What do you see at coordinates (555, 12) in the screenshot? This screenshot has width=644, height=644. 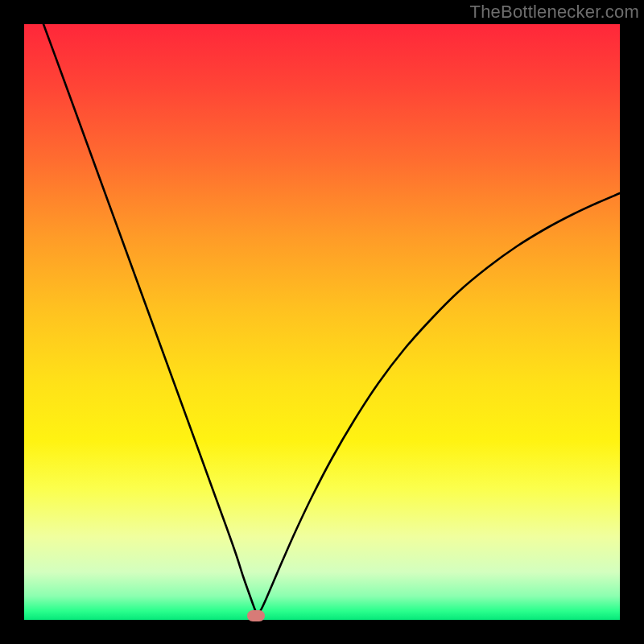 I see `watermark-text: TheBottlenecker.com` at bounding box center [555, 12].